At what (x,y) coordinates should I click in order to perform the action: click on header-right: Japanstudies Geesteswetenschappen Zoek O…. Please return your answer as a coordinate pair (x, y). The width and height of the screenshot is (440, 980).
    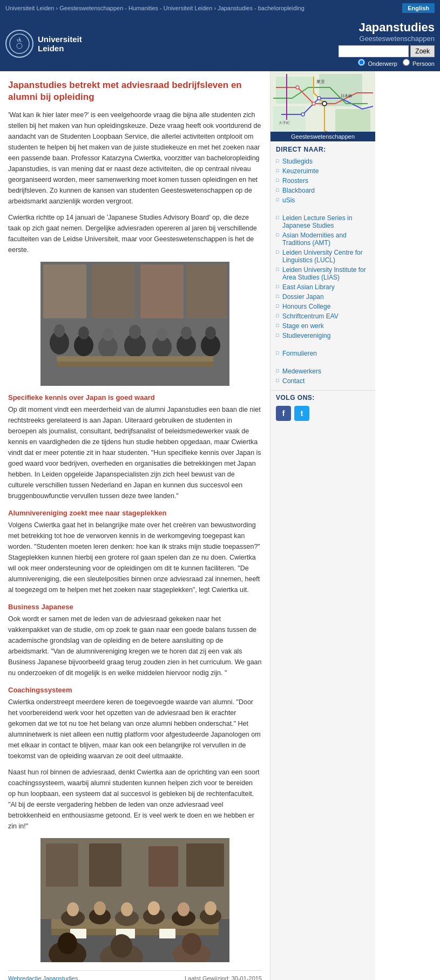
    Looking at the image, I should click on (387, 44).